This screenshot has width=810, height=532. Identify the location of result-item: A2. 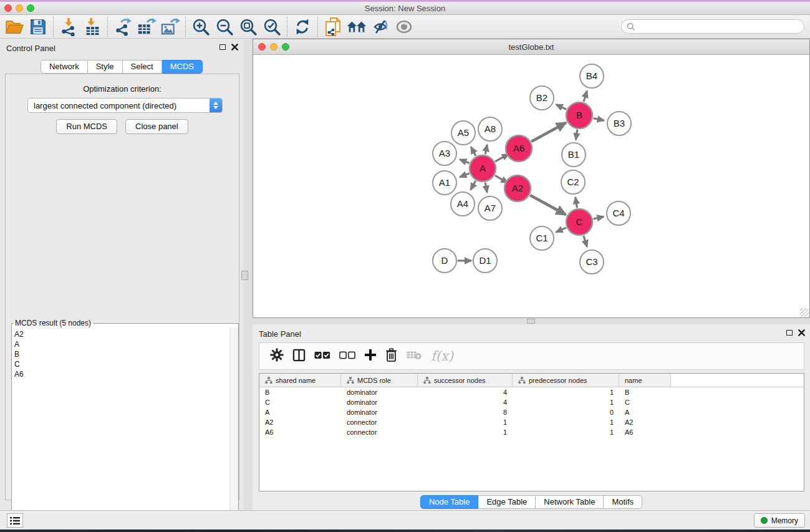
(122, 334).